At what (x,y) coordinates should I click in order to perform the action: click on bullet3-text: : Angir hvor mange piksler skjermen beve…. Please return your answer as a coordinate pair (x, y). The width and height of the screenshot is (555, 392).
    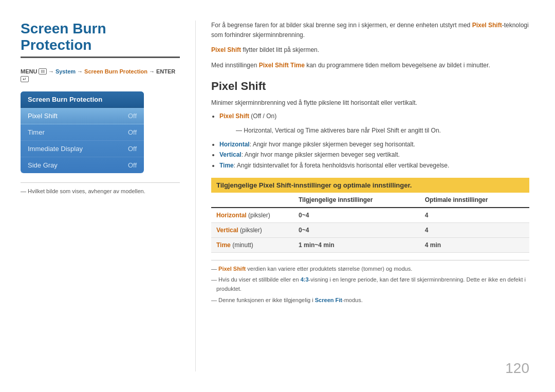
    Looking at the image, I should click on (321, 155).